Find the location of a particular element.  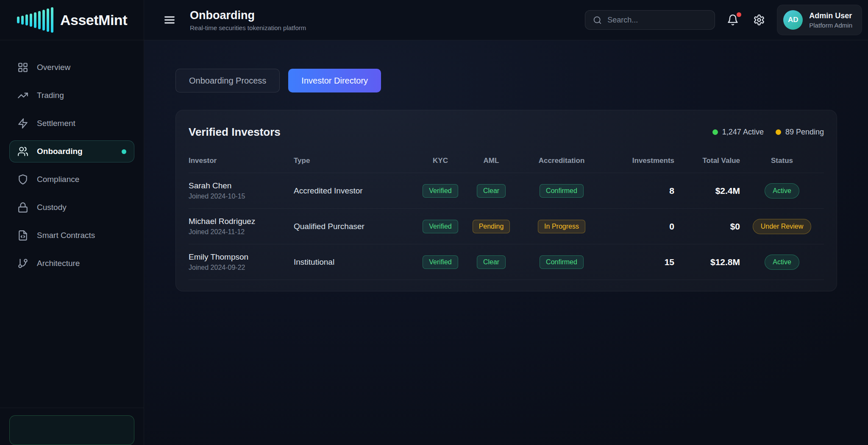

investments-count: 0 is located at coordinates (640, 227).